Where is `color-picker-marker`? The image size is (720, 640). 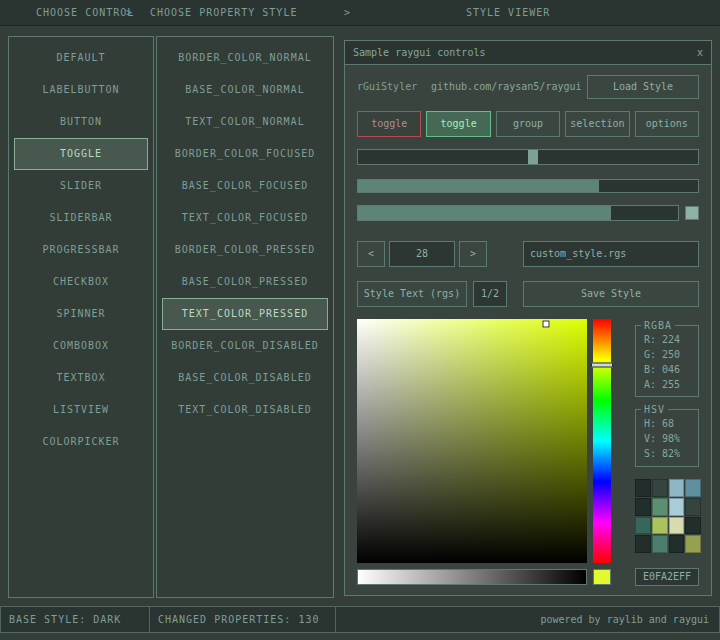 color-picker-marker is located at coordinates (546, 324).